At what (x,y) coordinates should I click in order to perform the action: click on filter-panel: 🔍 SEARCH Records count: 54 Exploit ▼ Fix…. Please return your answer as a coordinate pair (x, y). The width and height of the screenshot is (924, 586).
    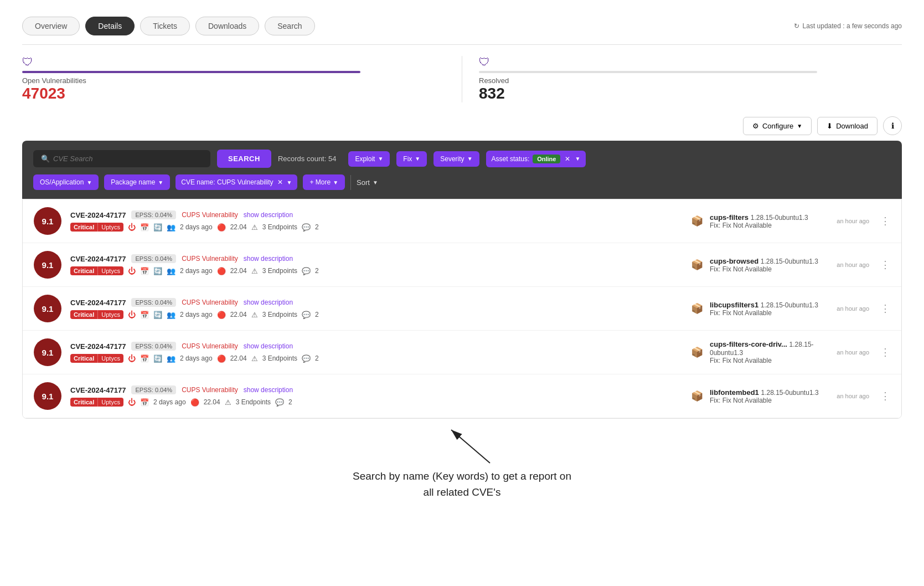
    Looking at the image, I should click on (462, 169).